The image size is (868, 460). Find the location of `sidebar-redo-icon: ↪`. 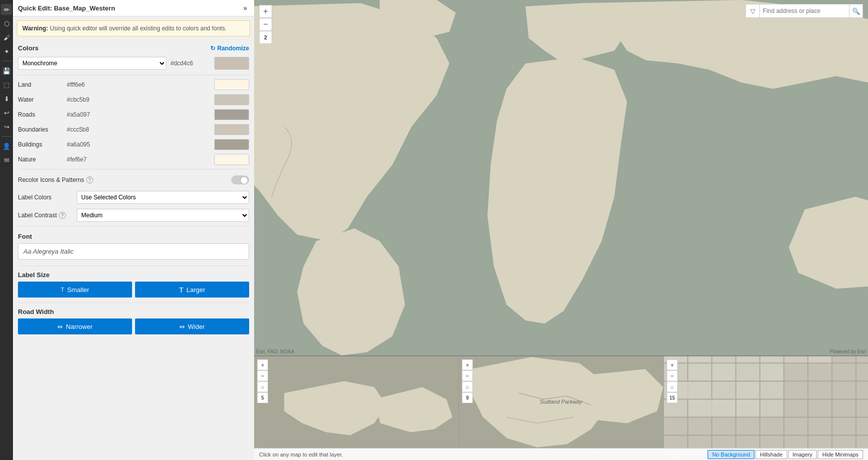

sidebar-redo-icon: ↪ is located at coordinates (6, 127).